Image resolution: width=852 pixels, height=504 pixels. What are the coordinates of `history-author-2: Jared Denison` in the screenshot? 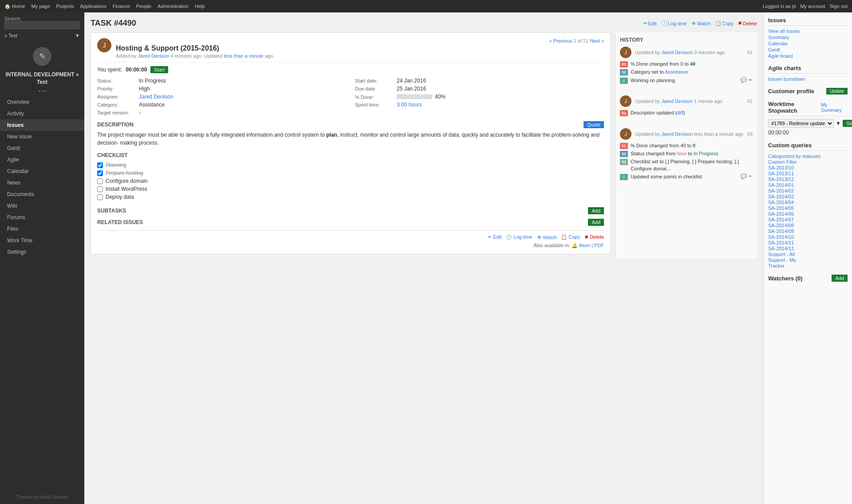 It's located at (677, 101).